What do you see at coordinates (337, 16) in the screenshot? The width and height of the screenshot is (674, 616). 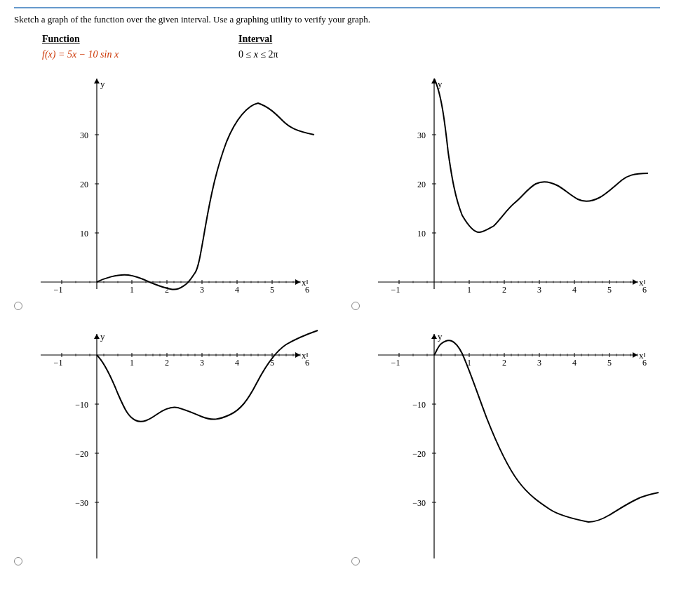 I see `instructions-text: Sketch a graph of the function over the …` at bounding box center [337, 16].